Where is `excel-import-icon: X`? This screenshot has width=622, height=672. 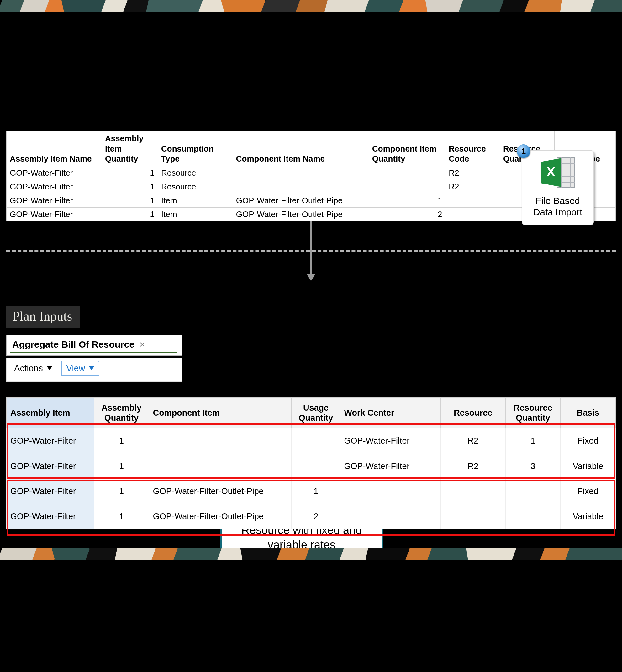
excel-import-icon: X is located at coordinates (558, 173).